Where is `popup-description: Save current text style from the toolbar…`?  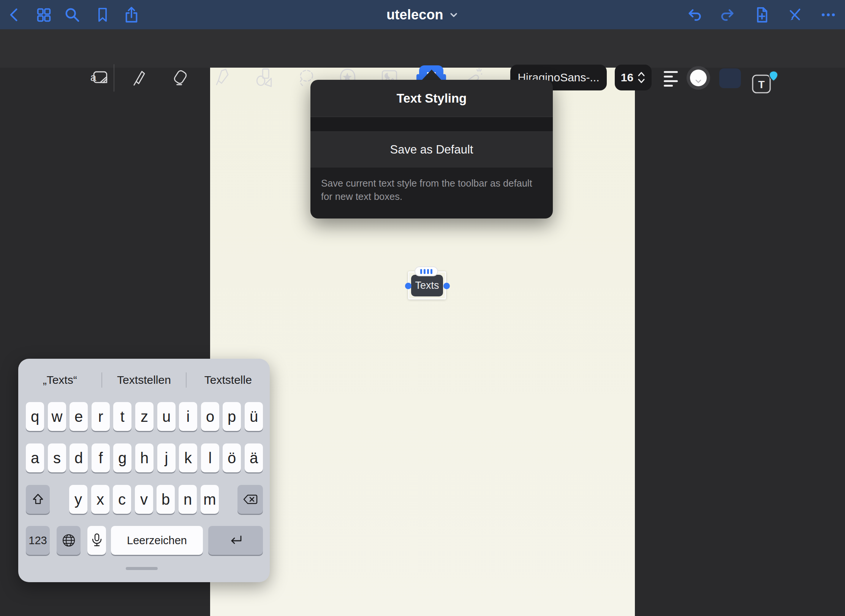 popup-description: Save current text style from the toolbar… is located at coordinates (432, 193).